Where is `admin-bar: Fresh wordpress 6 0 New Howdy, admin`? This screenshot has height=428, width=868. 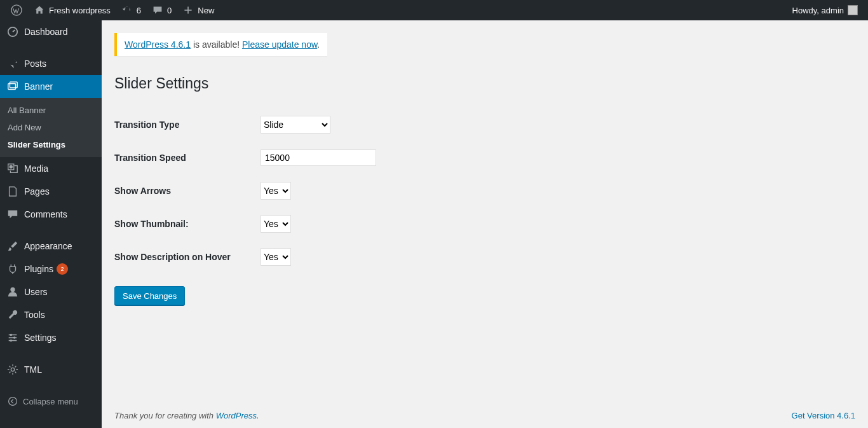
admin-bar: Fresh wordpress 6 0 New Howdy, admin is located at coordinates (434, 10).